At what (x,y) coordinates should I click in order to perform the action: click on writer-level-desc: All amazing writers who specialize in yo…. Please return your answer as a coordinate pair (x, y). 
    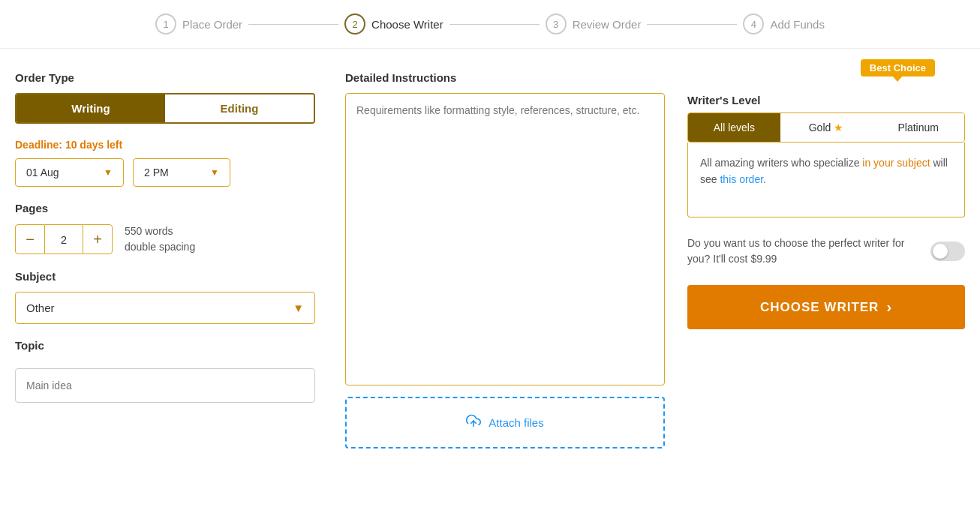
    Looking at the image, I should click on (826, 171).